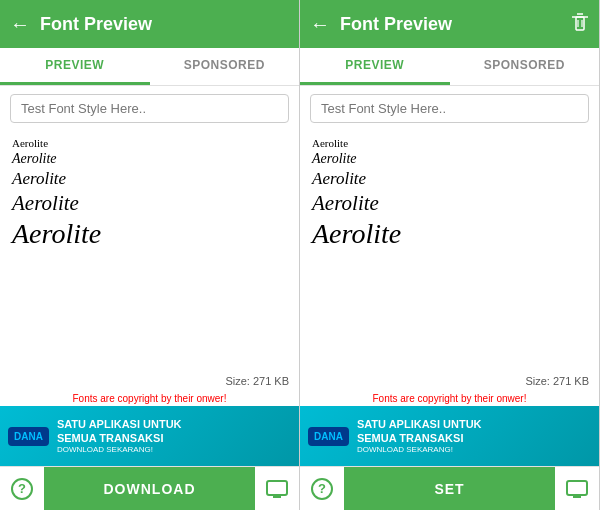  What do you see at coordinates (322, 489) in the screenshot?
I see `right-help-button: ?` at bounding box center [322, 489].